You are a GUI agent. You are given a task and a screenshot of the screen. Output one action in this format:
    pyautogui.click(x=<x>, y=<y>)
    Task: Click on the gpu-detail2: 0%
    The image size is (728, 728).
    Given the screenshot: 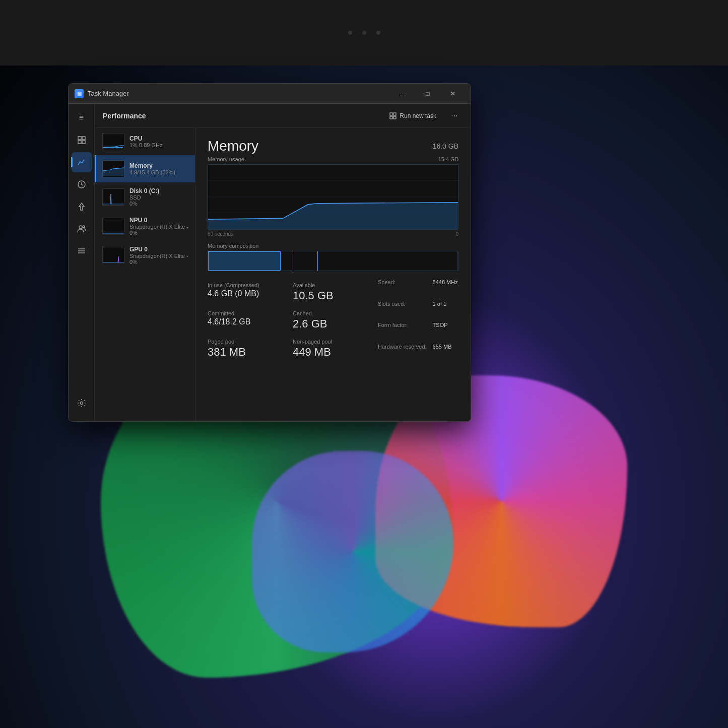 What is the action you would take?
    pyautogui.click(x=159, y=262)
    